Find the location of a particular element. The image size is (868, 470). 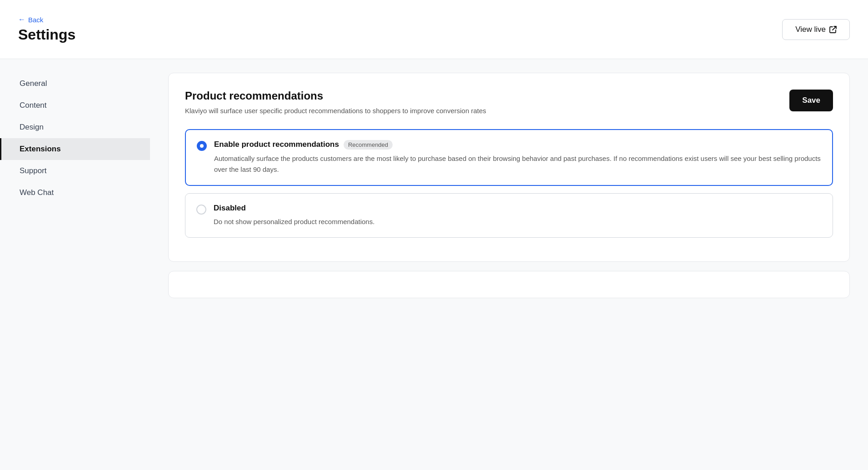

header: ← Back Settings View live is located at coordinates (434, 30).